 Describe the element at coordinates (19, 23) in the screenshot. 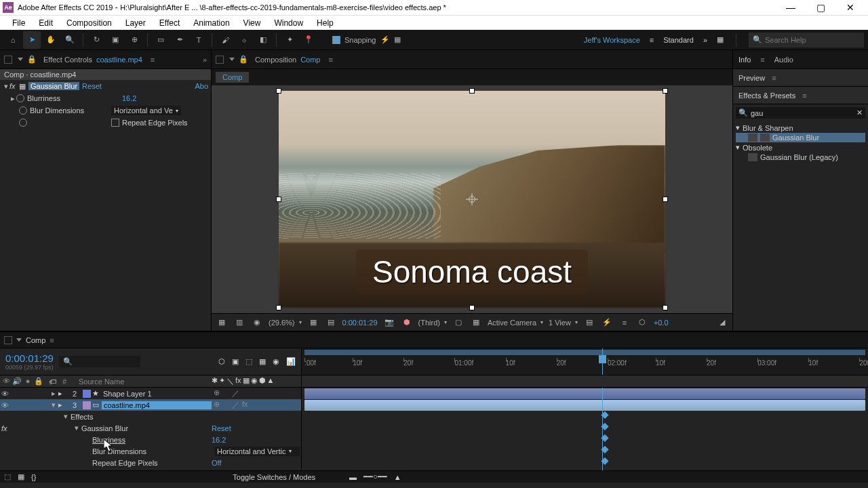

I see `menu-file: File` at that location.